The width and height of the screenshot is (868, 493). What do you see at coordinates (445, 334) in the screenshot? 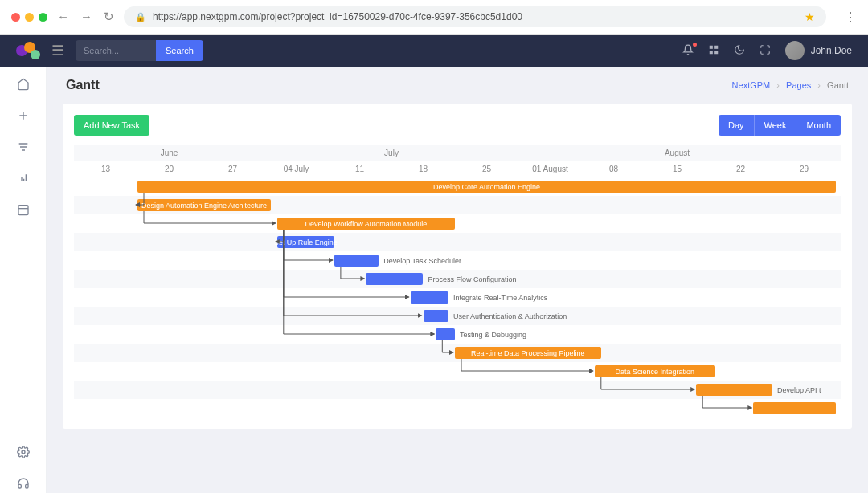
I see `gantt-bar: Testing & Debugging` at bounding box center [445, 334].